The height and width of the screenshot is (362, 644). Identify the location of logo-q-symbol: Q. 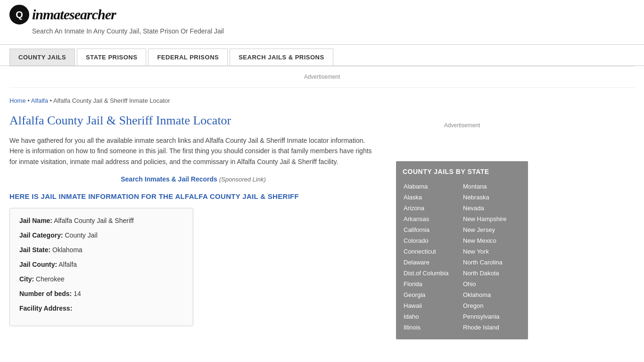
(19, 15).